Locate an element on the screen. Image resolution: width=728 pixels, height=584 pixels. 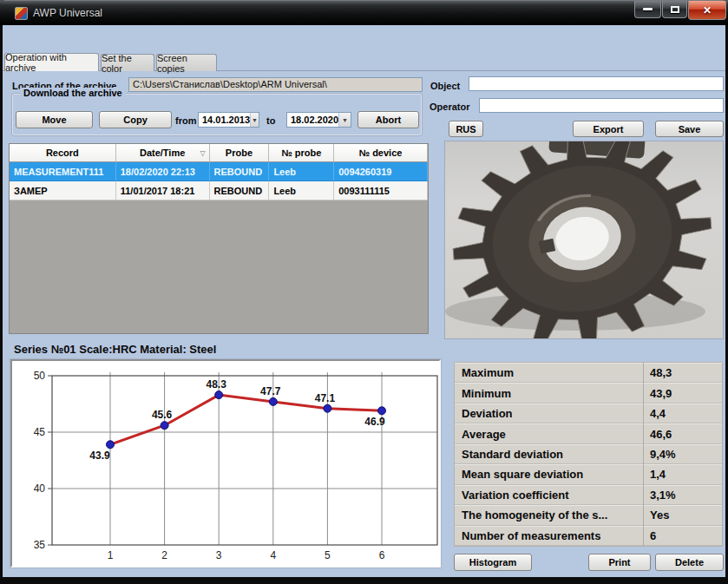
move-button: Move is located at coordinates (54, 120).